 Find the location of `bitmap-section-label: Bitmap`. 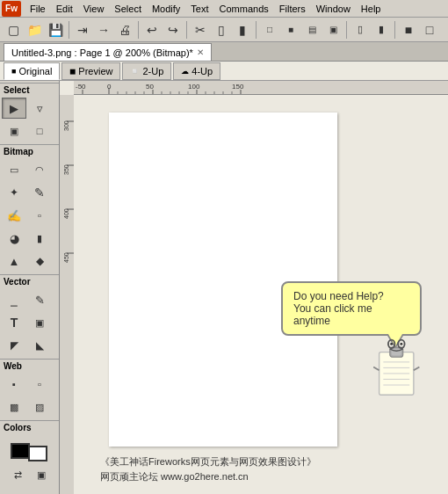

bitmap-section-label: Bitmap is located at coordinates (30, 151).